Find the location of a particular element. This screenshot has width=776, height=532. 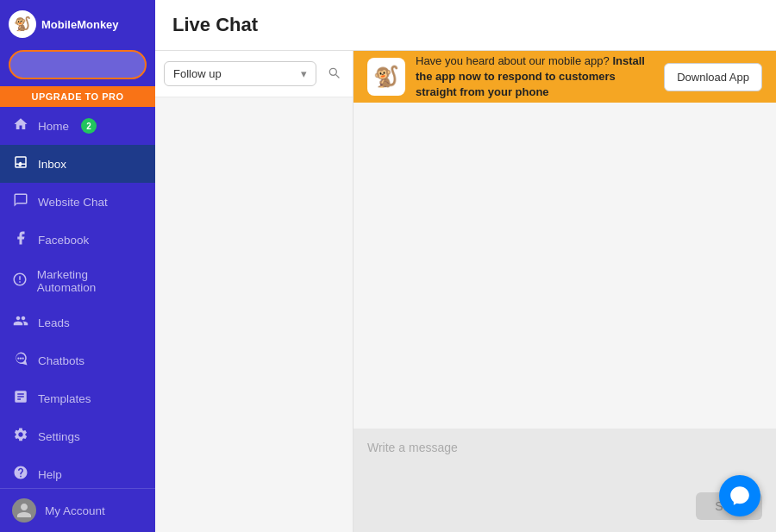

filter-selected-value: Follow up is located at coordinates (197, 74).